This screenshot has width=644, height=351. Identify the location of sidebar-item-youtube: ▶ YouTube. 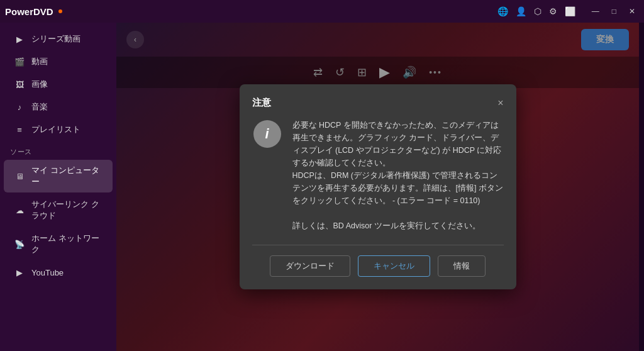
(58, 272).